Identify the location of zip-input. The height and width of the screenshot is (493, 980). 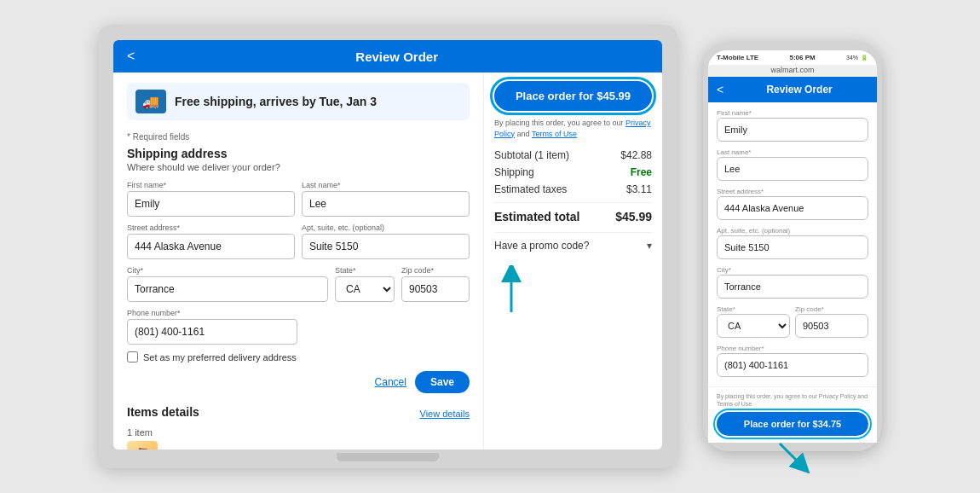
(435, 289).